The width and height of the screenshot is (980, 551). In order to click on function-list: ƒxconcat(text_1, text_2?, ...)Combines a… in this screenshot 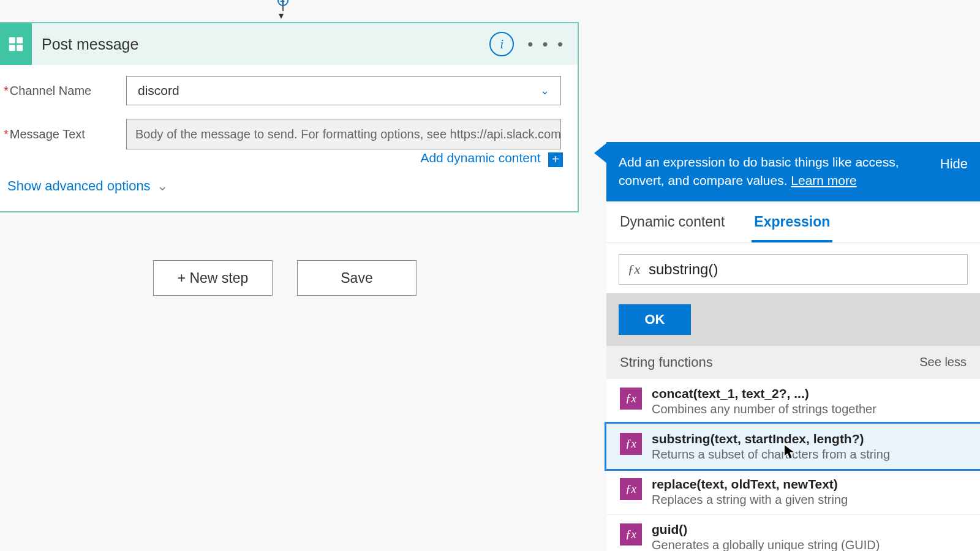, I will do `click(793, 465)`.